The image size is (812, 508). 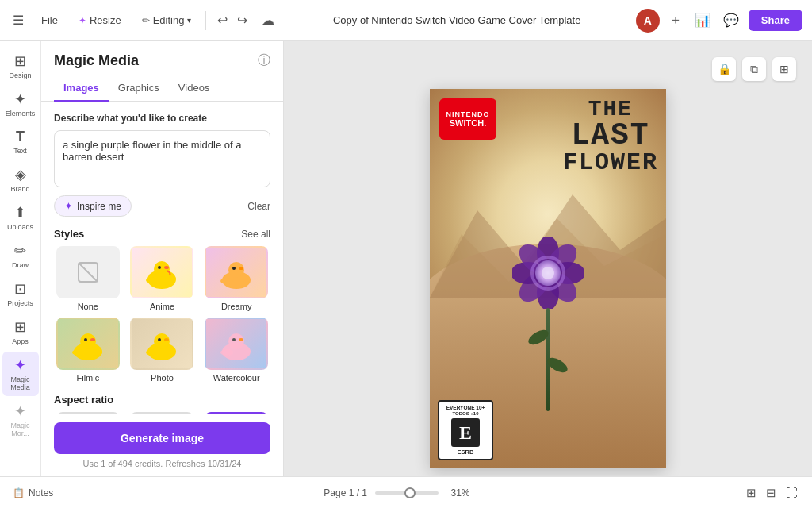 I want to click on expand-button: ⊞, so click(x=784, y=69).